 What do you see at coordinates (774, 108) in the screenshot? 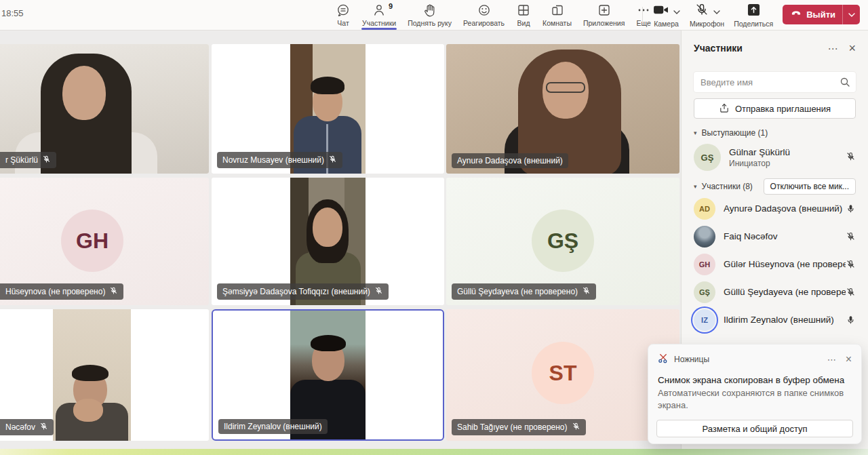
I see `send-invite-button: Отправка приглашения` at bounding box center [774, 108].